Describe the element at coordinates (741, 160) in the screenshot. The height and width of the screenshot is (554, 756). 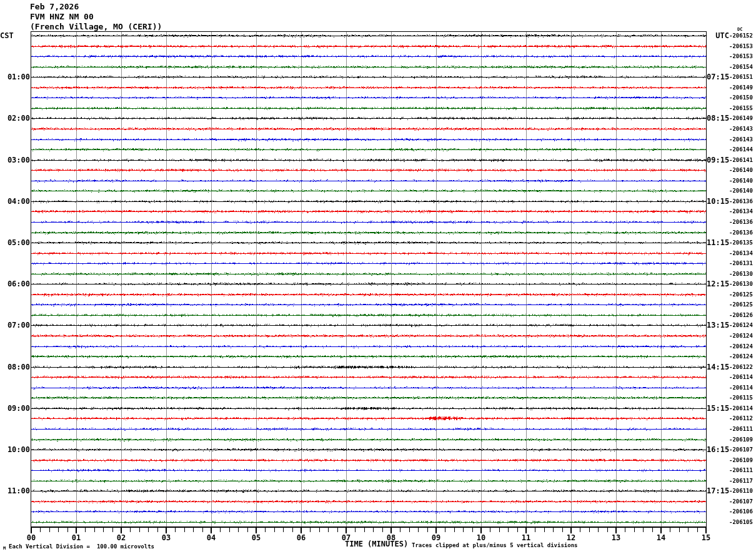
I see `dc-offset-value: -206141` at that location.